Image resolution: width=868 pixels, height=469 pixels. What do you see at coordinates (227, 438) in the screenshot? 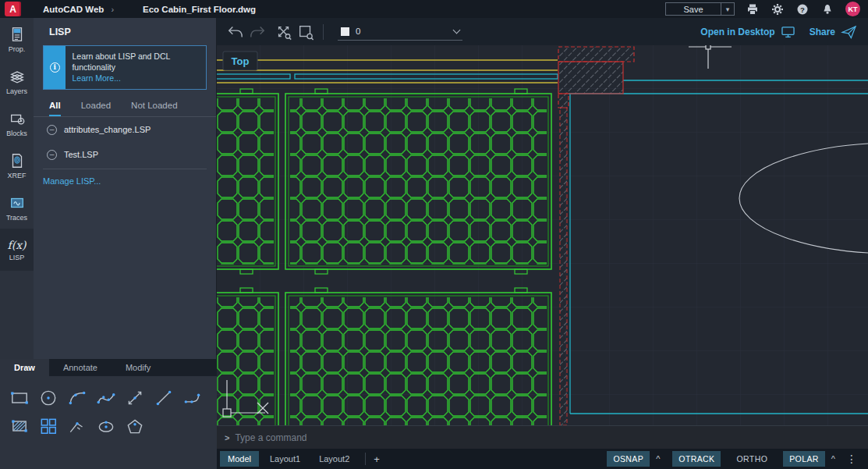
I see `command-prompt-icon: >` at bounding box center [227, 438].